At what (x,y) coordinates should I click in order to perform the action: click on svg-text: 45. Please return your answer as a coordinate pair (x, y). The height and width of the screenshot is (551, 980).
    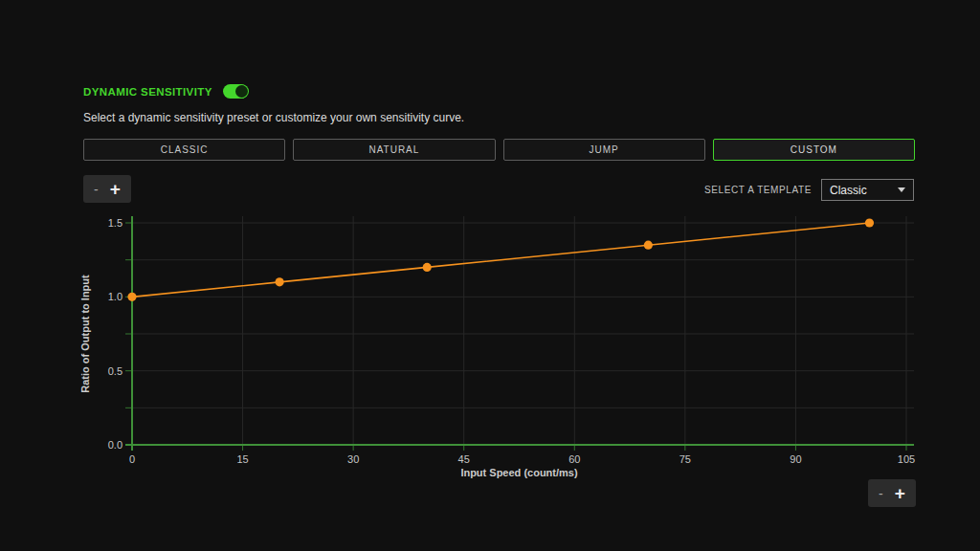
    Looking at the image, I should click on (464, 459).